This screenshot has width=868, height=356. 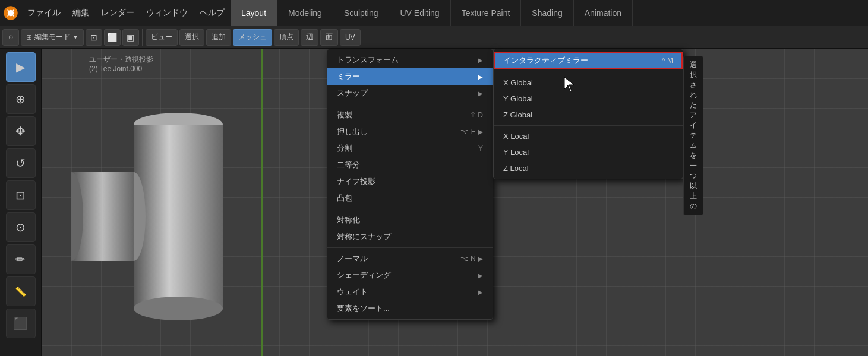 I want to click on menu-extrude-label: 押し出し, so click(x=352, y=132).